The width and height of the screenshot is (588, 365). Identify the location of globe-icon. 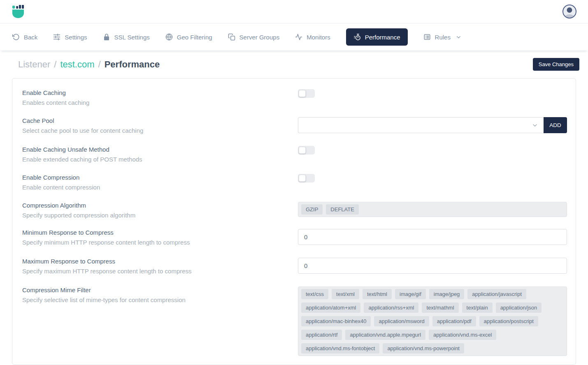
(169, 37).